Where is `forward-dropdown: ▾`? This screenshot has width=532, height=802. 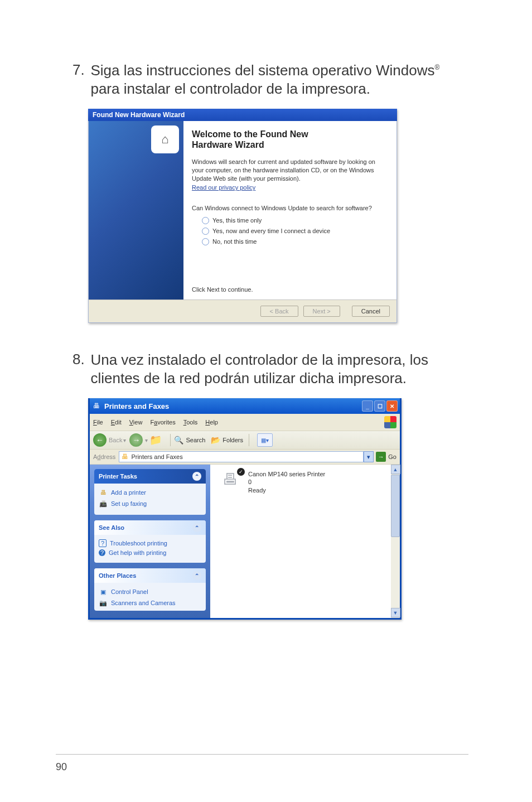
forward-dropdown: ▾ is located at coordinates (146, 441).